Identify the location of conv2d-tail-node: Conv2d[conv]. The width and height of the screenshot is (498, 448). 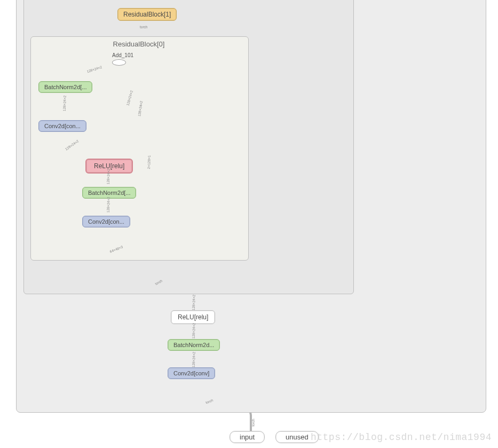
(191, 373).